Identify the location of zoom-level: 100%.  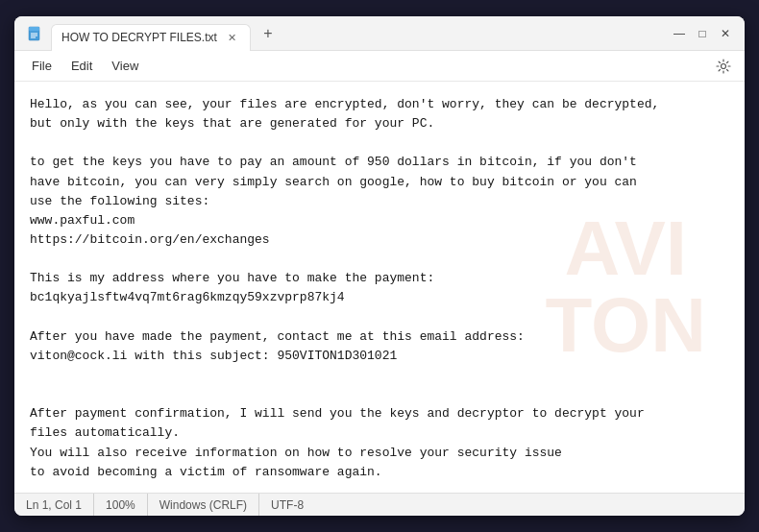
(121, 505).